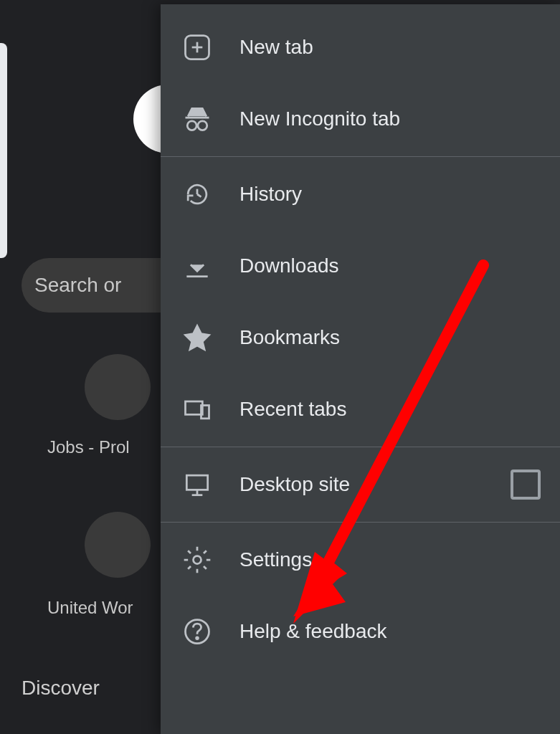  I want to click on gear-icon, so click(197, 560).